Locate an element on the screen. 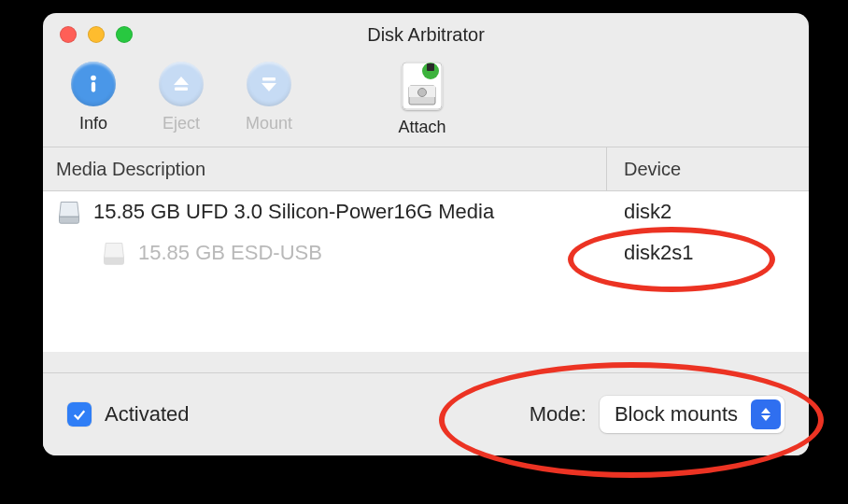  mount-label: Mount is located at coordinates (269, 123).